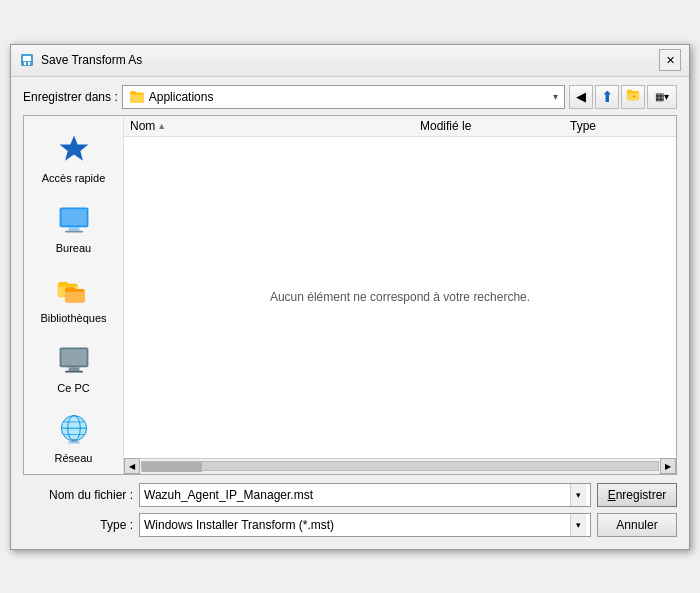 The width and height of the screenshot is (700, 593). Describe the element at coordinates (74, 157) in the screenshot. I see `sidebar-item-acces-rapide: Accès rapide` at that location.